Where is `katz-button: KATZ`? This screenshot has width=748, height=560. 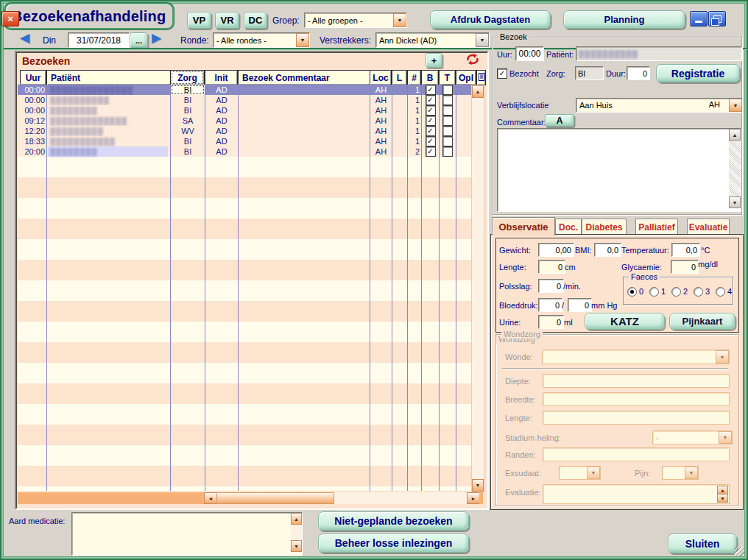
katz-button: KATZ is located at coordinates (624, 321).